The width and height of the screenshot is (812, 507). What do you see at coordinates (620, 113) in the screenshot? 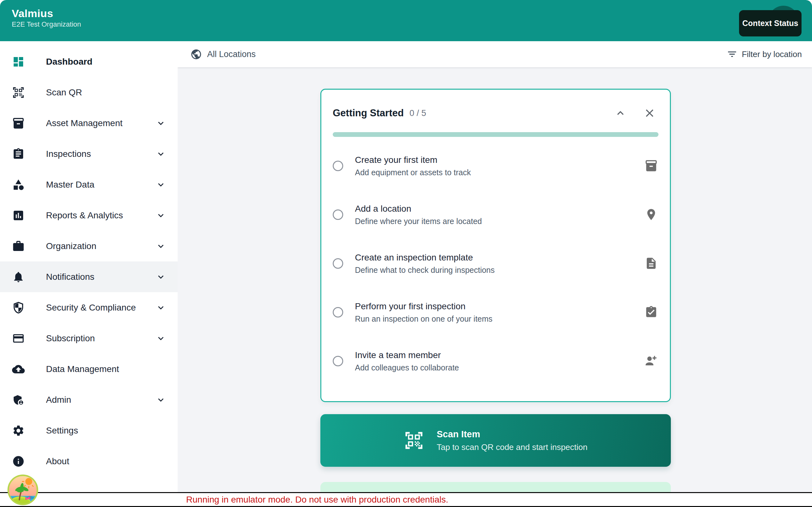
I see `collapse-button` at bounding box center [620, 113].